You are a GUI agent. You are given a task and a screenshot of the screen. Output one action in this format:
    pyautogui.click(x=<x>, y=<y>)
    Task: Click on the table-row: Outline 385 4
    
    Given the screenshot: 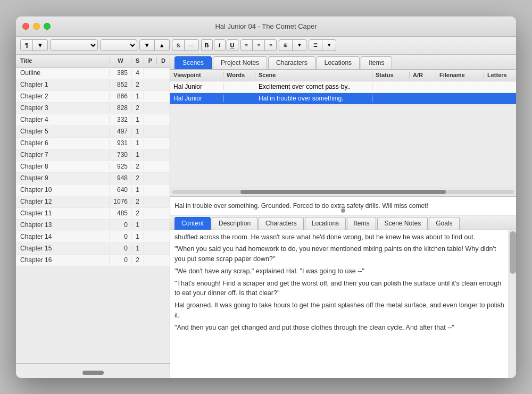 What is the action you would take?
    pyautogui.click(x=93, y=73)
    